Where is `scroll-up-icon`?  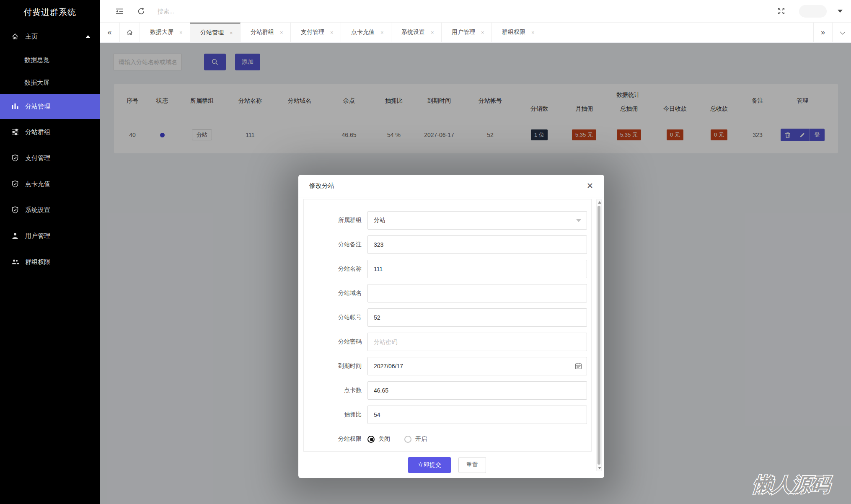 scroll-up-icon is located at coordinates (600, 202).